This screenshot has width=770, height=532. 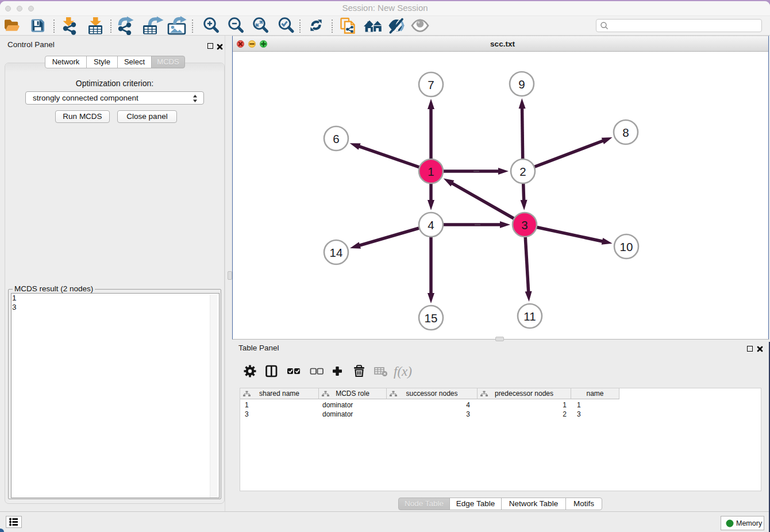 I want to click on svg-text: 15, so click(x=431, y=318).